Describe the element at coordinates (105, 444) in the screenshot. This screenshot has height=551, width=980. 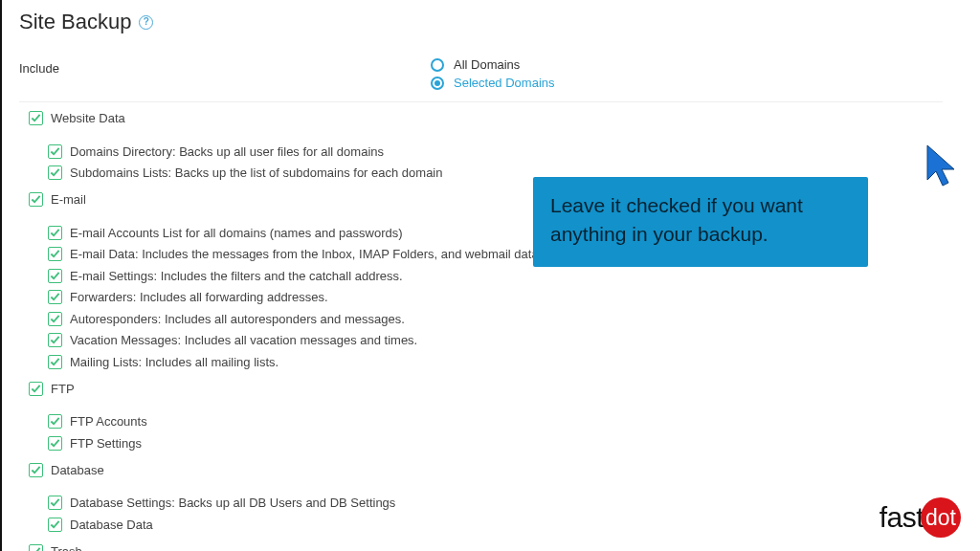
I see `item-label: FTP Settings` at that location.